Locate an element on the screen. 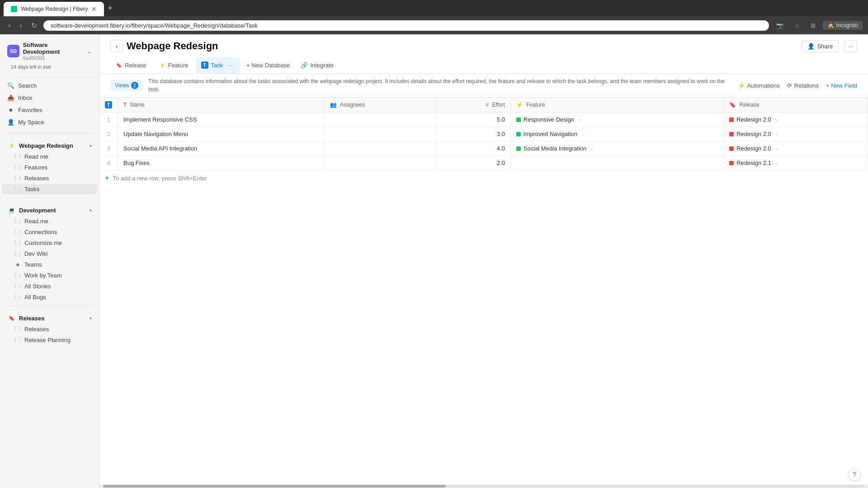  tab-feature: ⚡ Feature is located at coordinates (174, 65).